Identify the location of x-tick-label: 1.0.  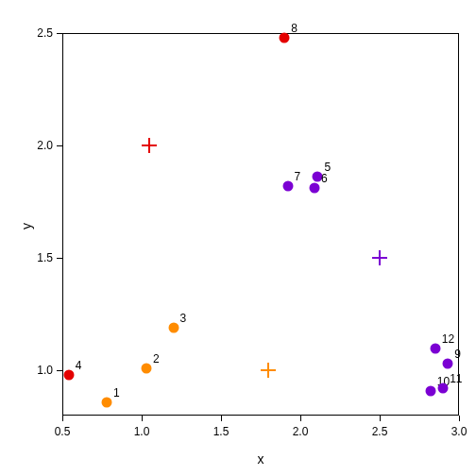
(142, 432).